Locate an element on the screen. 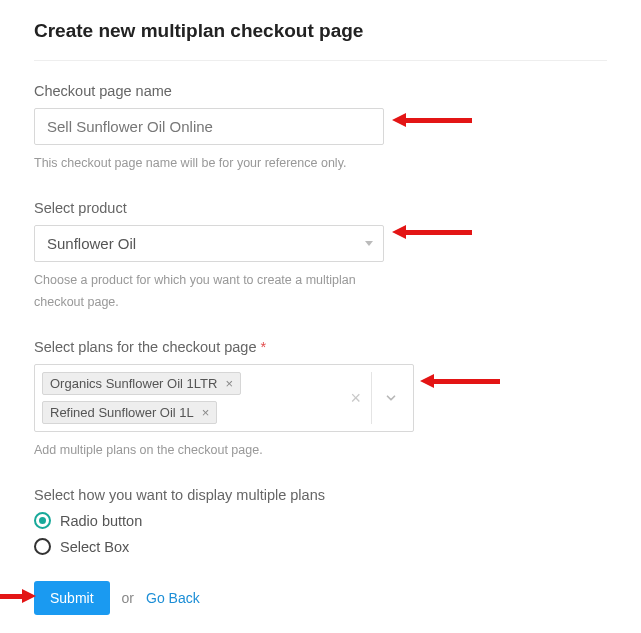  required-asterisk: * is located at coordinates (264, 347).